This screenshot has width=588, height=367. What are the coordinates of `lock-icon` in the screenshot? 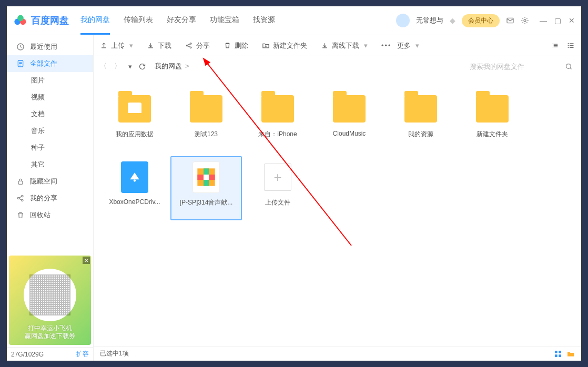 It's located at (21, 181).